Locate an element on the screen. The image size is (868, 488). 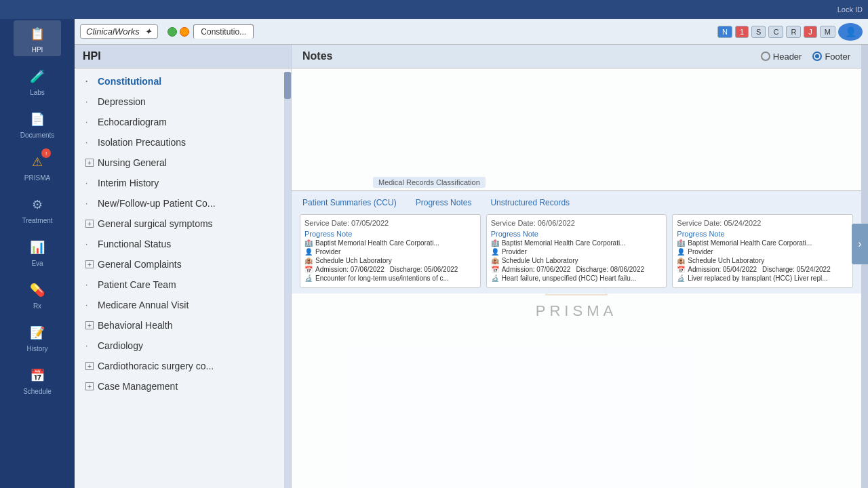
header-radio-circle is located at coordinates (766, 56).